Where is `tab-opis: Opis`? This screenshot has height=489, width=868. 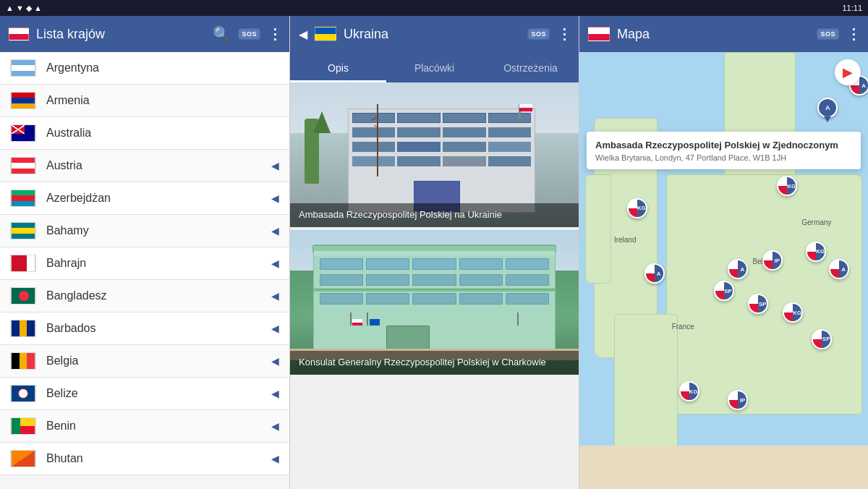
tab-opis: Opis is located at coordinates (339, 69).